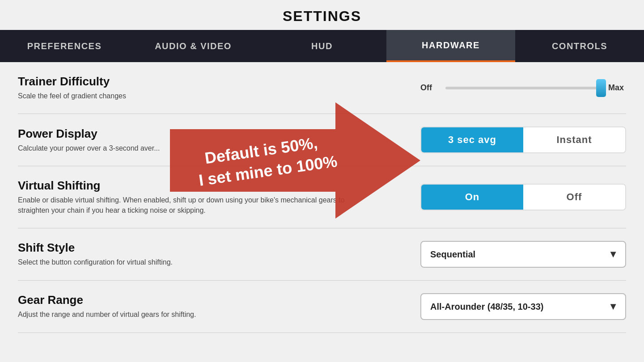 This screenshot has width=644, height=362. I want to click on gear-range-left: Gear Range Adjust the range and number o…, so click(185, 307).